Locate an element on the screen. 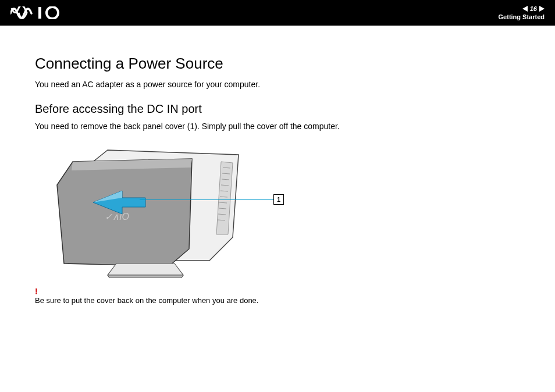 The width and height of the screenshot is (555, 392). prev-page-arrow-icon is located at coordinates (525, 9).